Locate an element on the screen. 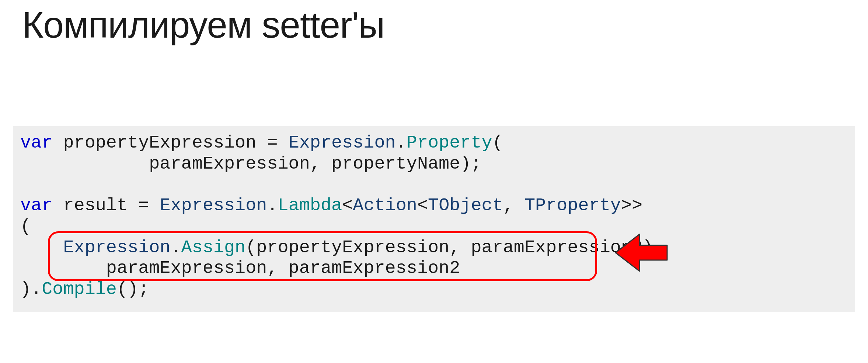 The width and height of the screenshot is (868, 363). code-line-4: var result = Expression.Lambda<Action<TO… is located at coordinates (331, 206).